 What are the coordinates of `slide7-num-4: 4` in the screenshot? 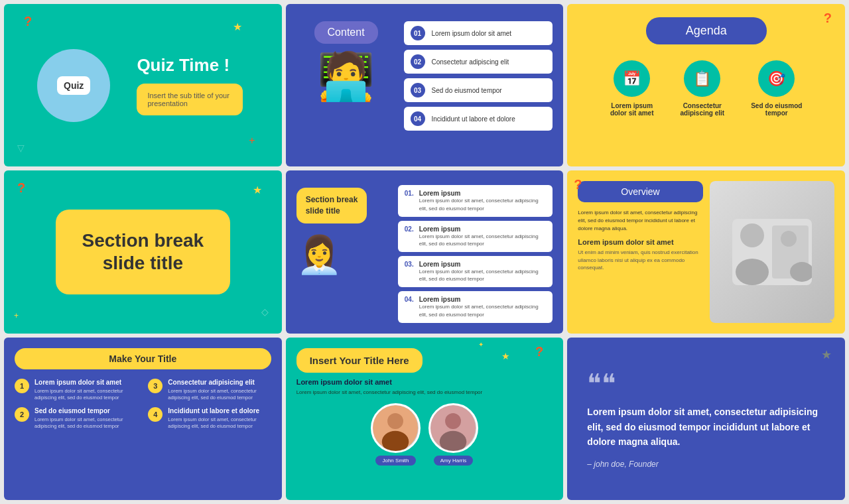 It's located at (155, 414).